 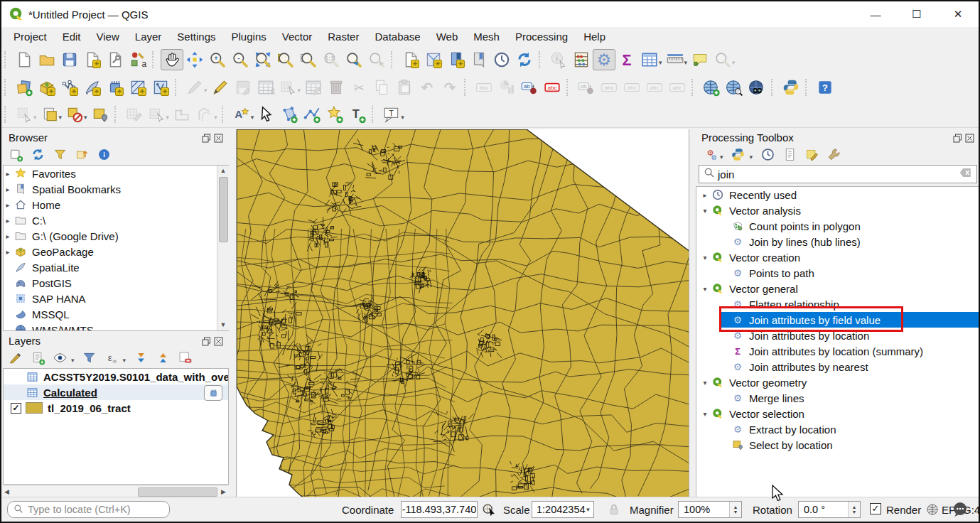 I want to click on metasearch-button, so click(x=757, y=87).